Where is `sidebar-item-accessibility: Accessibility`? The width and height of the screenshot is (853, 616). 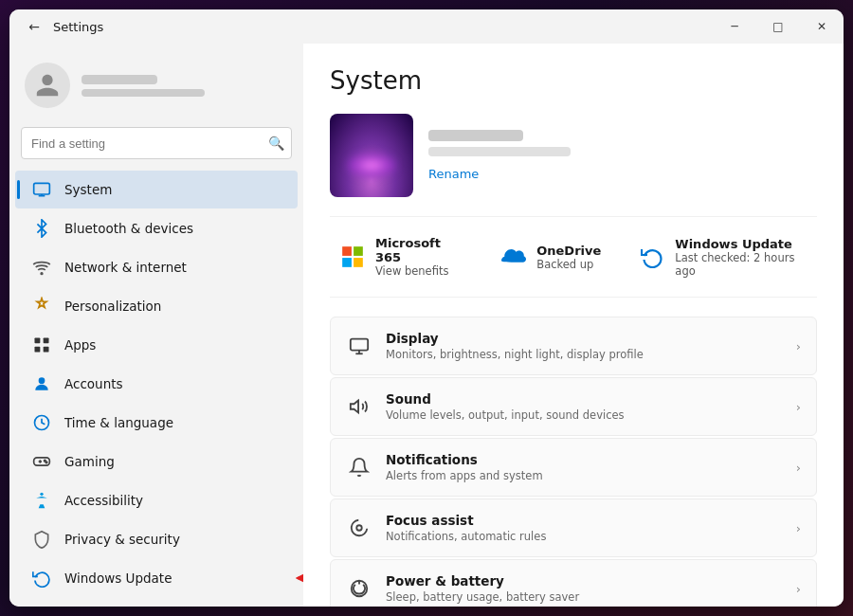
sidebar-item-accessibility: Accessibility is located at coordinates (156, 500).